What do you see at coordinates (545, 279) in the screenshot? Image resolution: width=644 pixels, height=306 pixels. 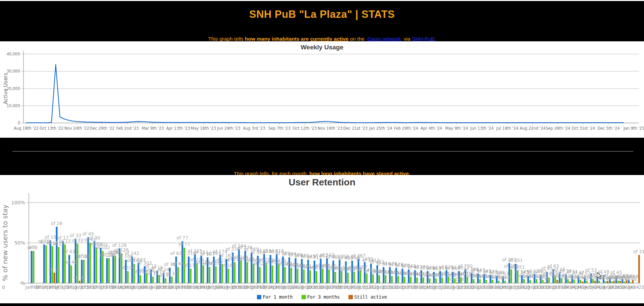 I see `bar-count-label: of 82` at bounding box center [545, 279].